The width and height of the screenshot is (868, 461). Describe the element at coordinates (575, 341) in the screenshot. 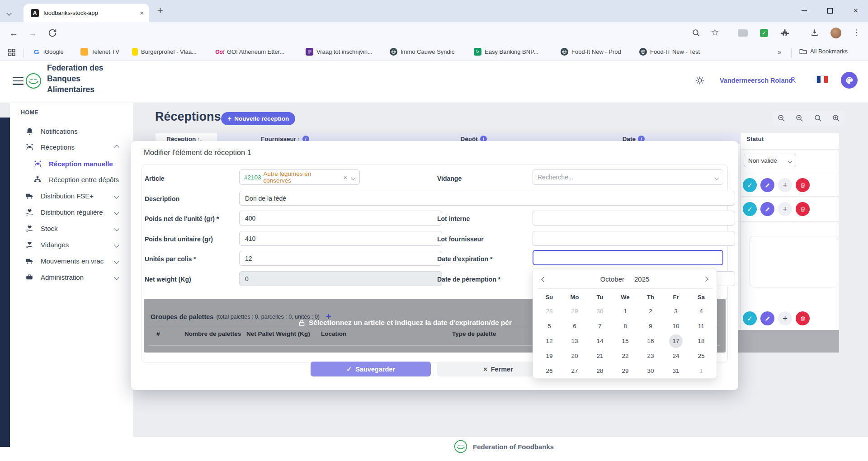

I see `calendar-day: 13` at that location.